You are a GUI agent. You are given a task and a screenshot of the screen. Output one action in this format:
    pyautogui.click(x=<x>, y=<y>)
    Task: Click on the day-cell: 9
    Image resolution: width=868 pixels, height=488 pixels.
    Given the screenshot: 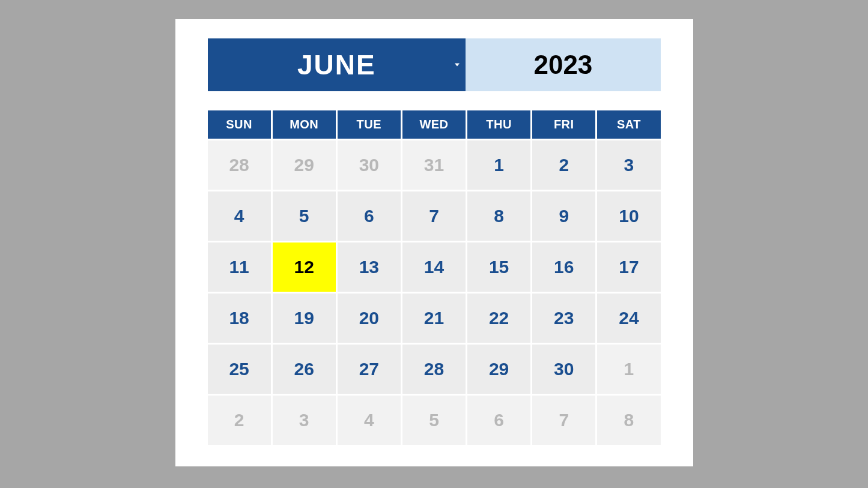 What is the action you would take?
    pyautogui.click(x=563, y=216)
    